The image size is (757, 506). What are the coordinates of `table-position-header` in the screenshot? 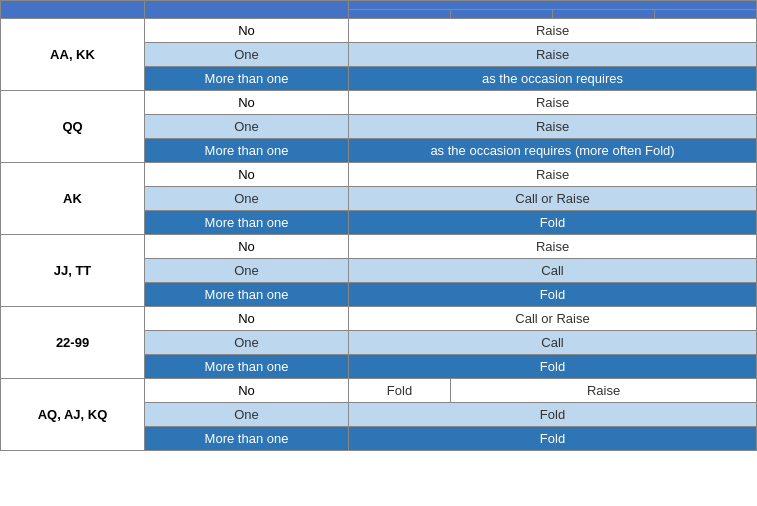 It's located at (553, 6).